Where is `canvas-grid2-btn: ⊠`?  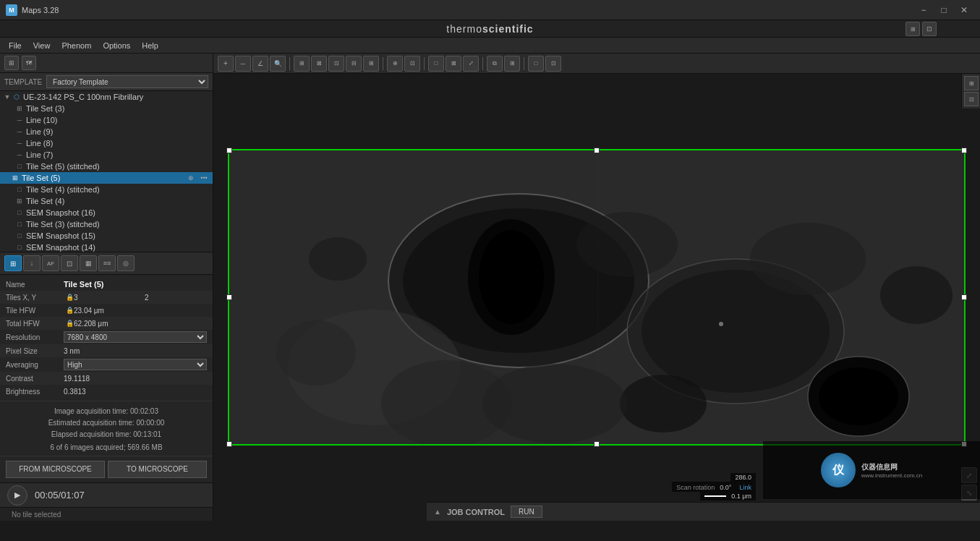
canvas-grid2-btn: ⊠ is located at coordinates (319, 64).